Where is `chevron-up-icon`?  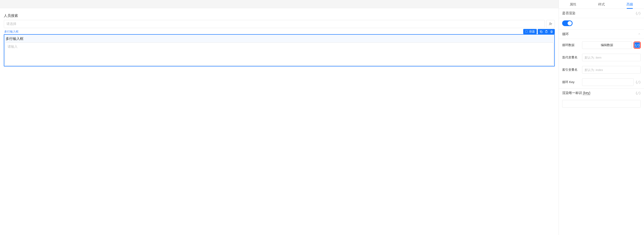
chevron-up-icon is located at coordinates (639, 34).